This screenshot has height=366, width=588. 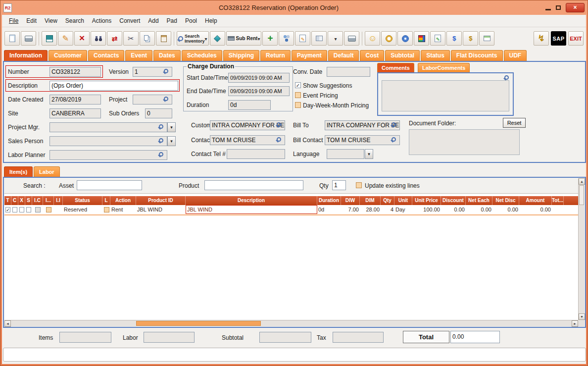 What do you see at coordinates (172, 21) in the screenshot?
I see `menu-pad: Pad` at bounding box center [172, 21].